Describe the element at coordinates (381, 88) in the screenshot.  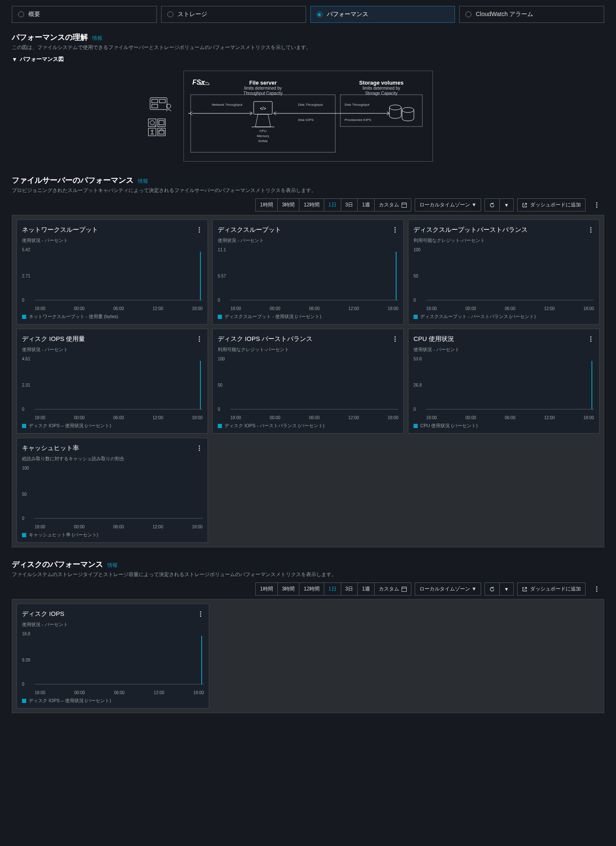
I see `svg-text: limits determined by` at that location.